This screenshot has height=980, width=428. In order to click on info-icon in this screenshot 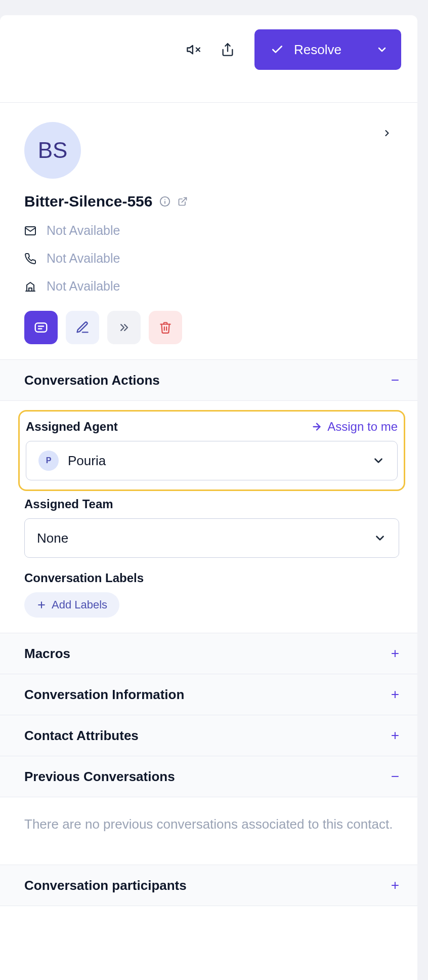, I will do `click(165, 201)`.